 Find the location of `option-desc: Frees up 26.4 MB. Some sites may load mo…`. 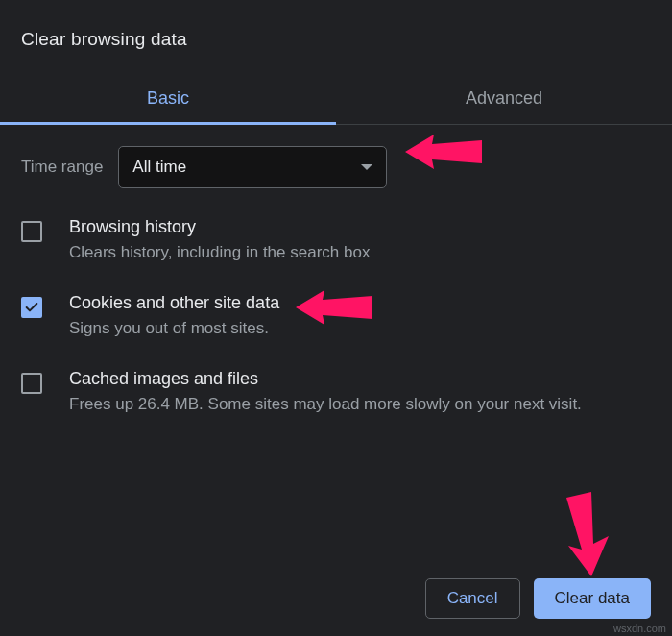

option-desc: Frees up 26.4 MB. Some sites may load mo… is located at coordinates (360, 404).